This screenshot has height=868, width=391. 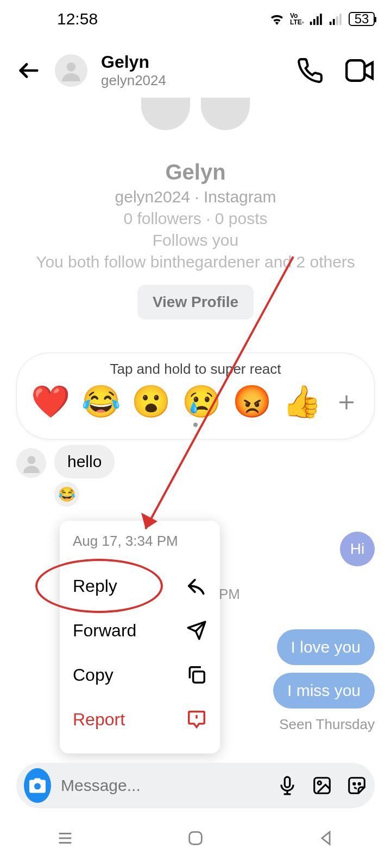 What do you see at coordinates (195, 197) in the screenshot?
I see `profile-subtitle: gelyn2024 · Instagram` at bounding box center [195, 197].